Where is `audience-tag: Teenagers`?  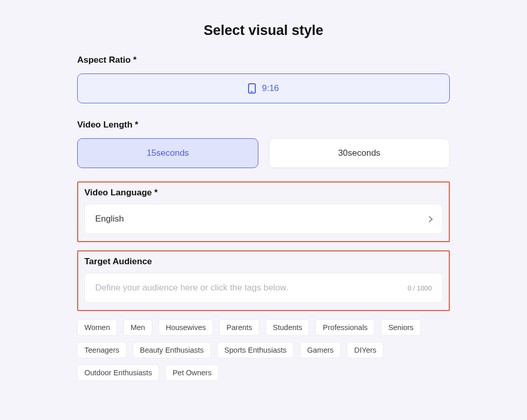 audience-tag: Teenagers is located at coordinates (102, 350).